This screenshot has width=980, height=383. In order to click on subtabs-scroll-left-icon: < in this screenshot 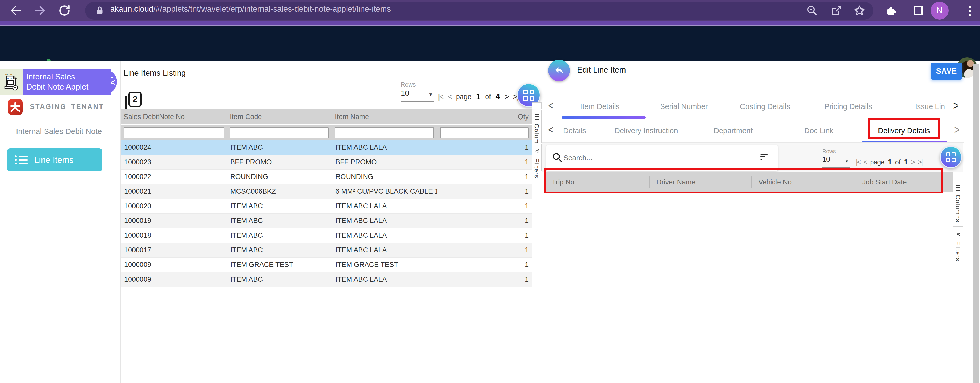, I will do `click(551, 130)`.